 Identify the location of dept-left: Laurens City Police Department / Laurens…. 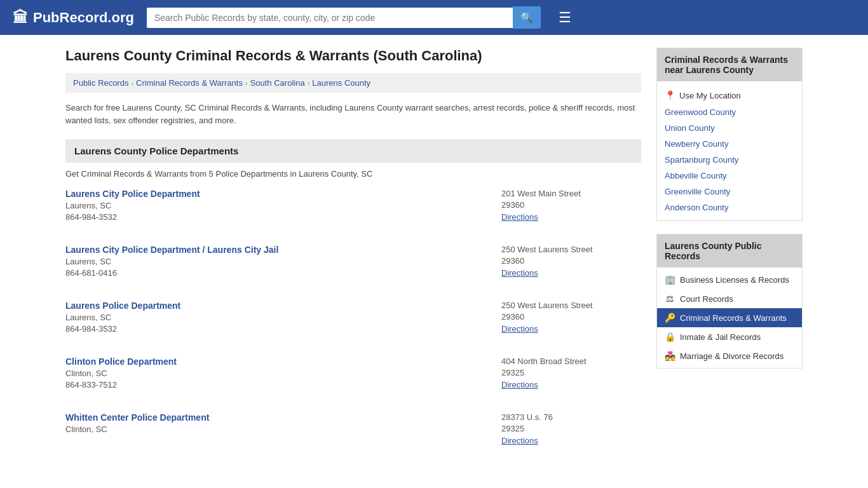
(271, 261).